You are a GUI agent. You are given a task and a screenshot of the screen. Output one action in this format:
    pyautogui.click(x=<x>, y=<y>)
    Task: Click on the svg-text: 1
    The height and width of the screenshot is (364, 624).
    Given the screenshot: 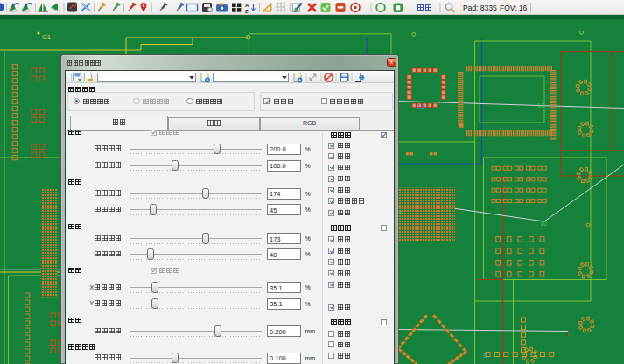 What is the action you would take?
    pyautogui.click(x=568, y=334)
    